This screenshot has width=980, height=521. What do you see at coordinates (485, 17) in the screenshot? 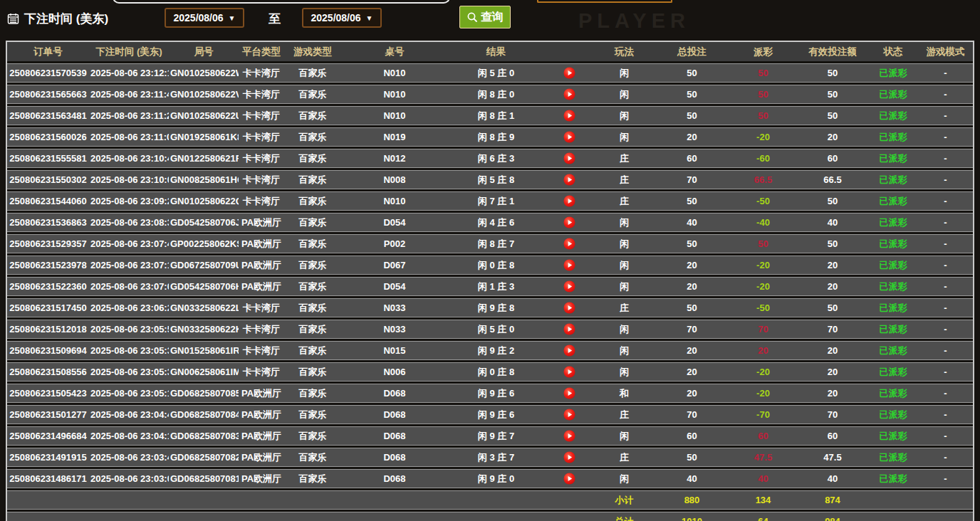
I see `query-button: 查询` at bounding box center [485, 17].